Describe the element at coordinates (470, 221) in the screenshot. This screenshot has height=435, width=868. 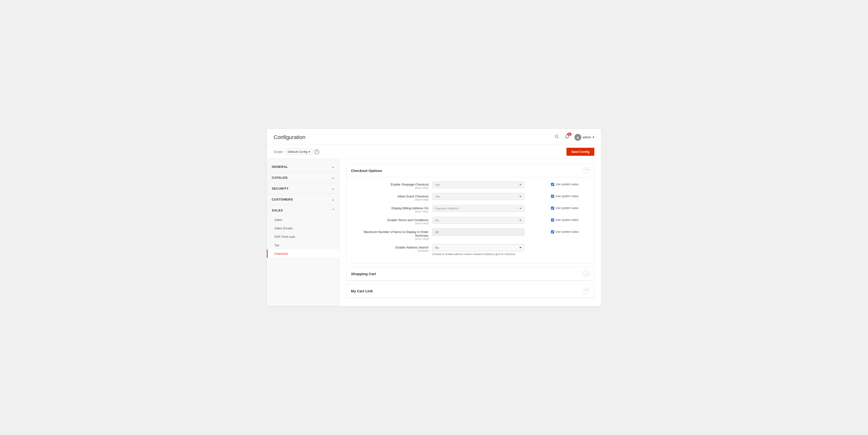
I see `config-row-terms: Enable Terms and Conditions [store view]…` at that location.